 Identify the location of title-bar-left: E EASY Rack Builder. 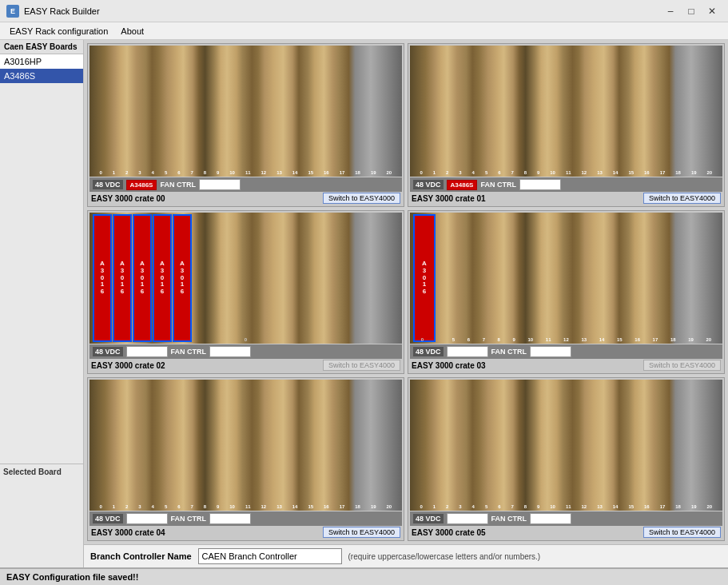
(53, 11).